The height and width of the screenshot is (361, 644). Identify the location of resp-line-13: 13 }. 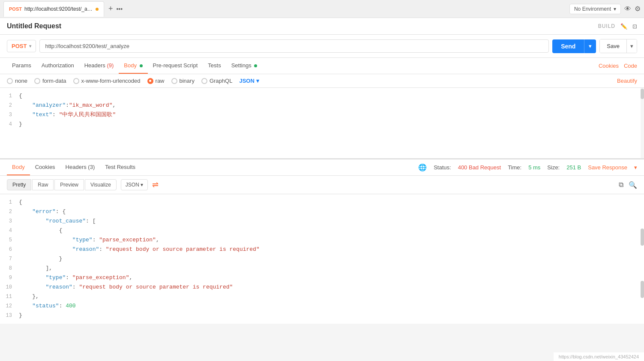
(322, 316).